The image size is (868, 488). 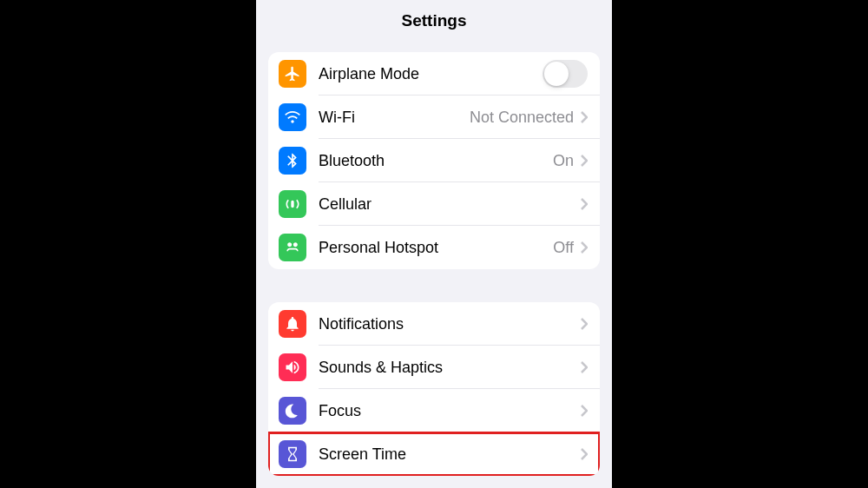 What do you see at coordinates (293, 367) in the screenshot?
I see `sounds-icon` at bounding box center [293, 367].